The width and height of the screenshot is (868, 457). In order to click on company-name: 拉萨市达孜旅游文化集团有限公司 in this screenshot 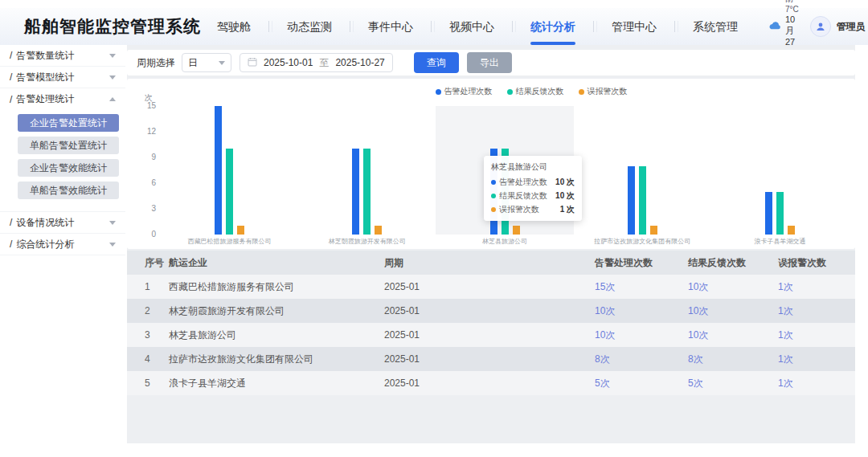, I will do `click(275, 360)`.